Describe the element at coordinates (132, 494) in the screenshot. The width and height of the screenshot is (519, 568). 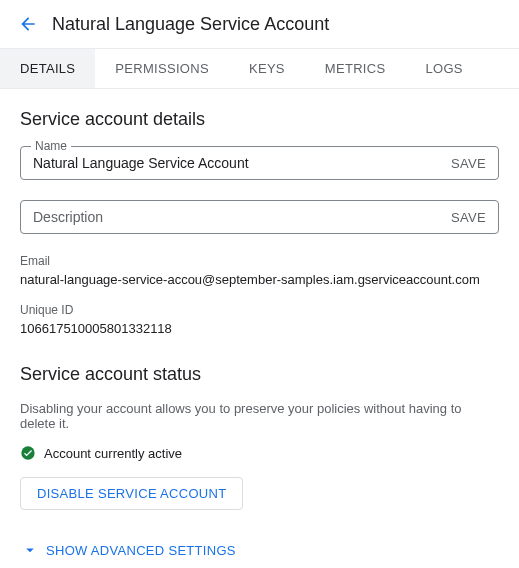
I see `disable-service-account-button: DISABLE SERVICE ACCOUNT` at that location.